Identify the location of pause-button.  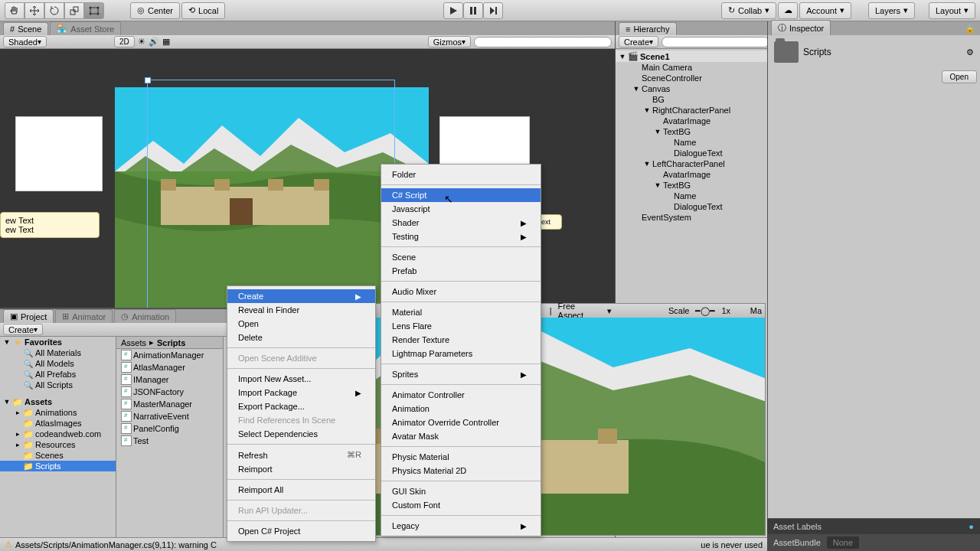
(473, 11).